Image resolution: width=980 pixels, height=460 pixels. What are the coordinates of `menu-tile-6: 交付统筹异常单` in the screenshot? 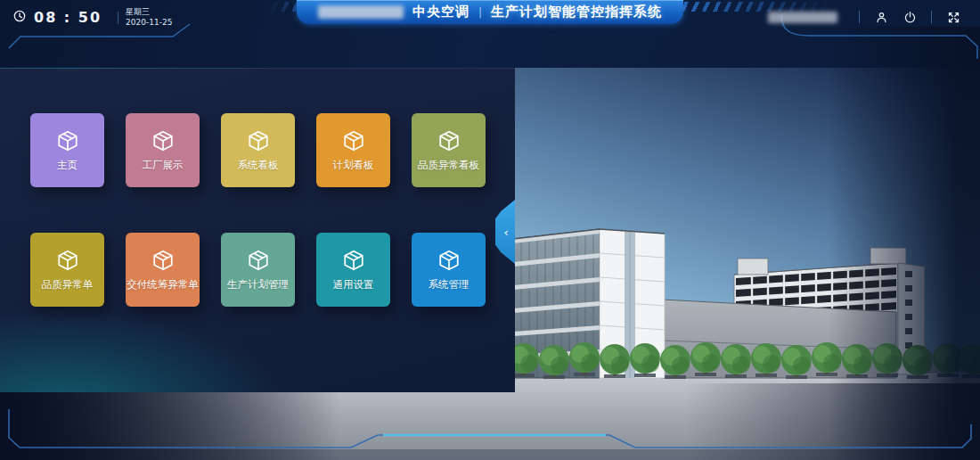 It's located at (162, 269).